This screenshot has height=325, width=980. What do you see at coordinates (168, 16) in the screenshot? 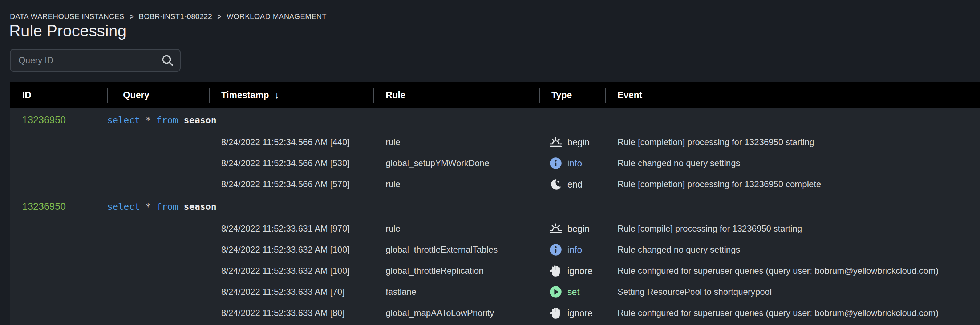
I see `breadcrumb: DATA WAREHOUSE INSTANCES > BOBR-INST1-08…` at bounding box center [168, 16].